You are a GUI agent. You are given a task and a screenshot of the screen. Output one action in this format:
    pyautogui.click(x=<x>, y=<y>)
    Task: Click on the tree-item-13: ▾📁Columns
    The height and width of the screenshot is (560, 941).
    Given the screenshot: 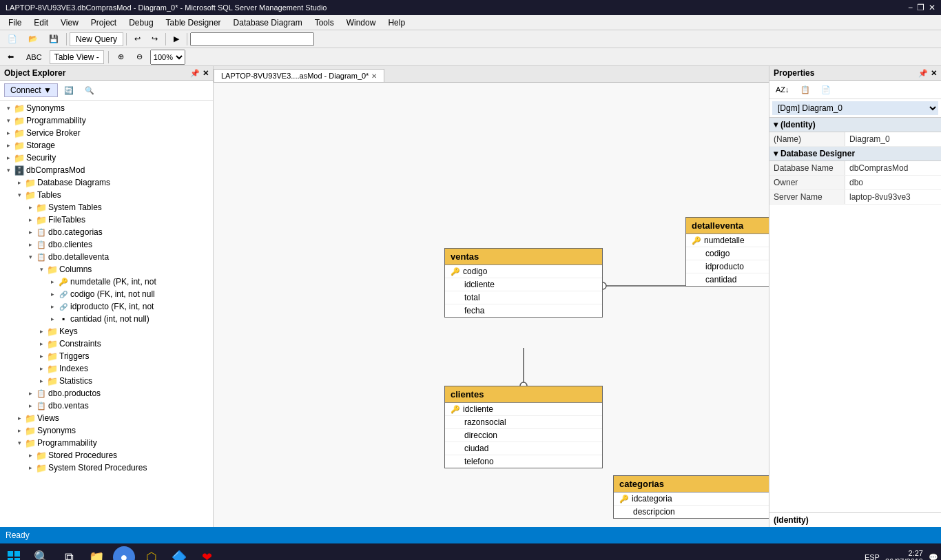 What is the action you would take?
    pyautogui.click(x=106, y=269)
    